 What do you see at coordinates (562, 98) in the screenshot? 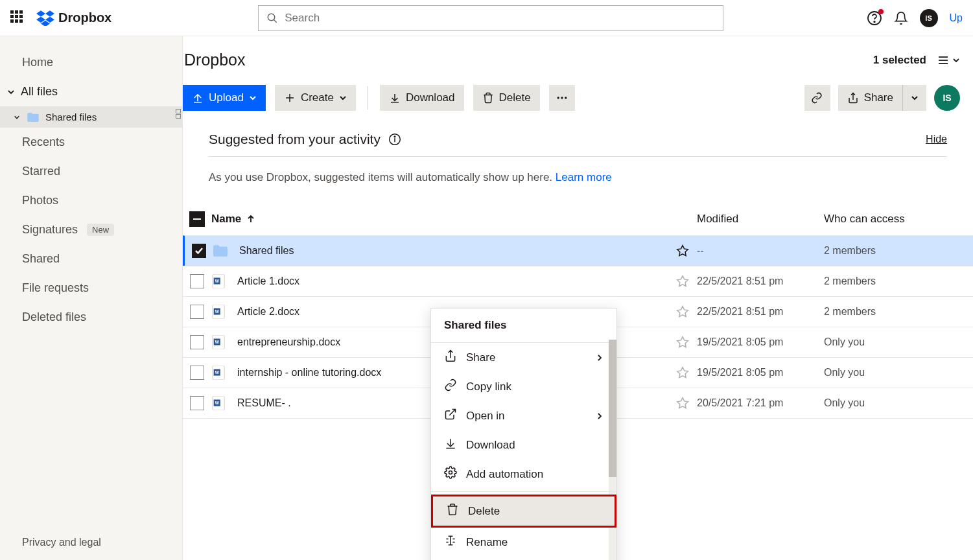
I see `ellipsis-icon` at bounding box center [562, 98].